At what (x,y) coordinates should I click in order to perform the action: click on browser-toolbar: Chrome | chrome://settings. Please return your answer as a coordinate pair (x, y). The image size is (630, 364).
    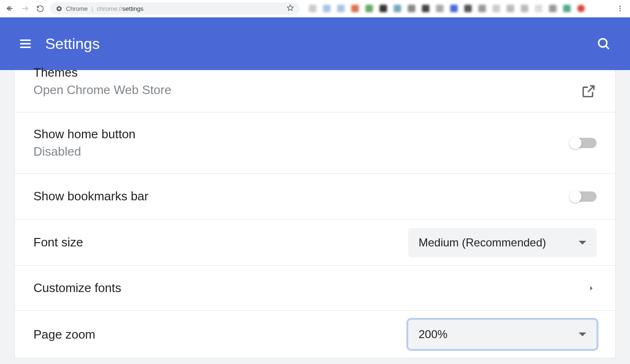
    Looking at the image, I should click on (315, 8).